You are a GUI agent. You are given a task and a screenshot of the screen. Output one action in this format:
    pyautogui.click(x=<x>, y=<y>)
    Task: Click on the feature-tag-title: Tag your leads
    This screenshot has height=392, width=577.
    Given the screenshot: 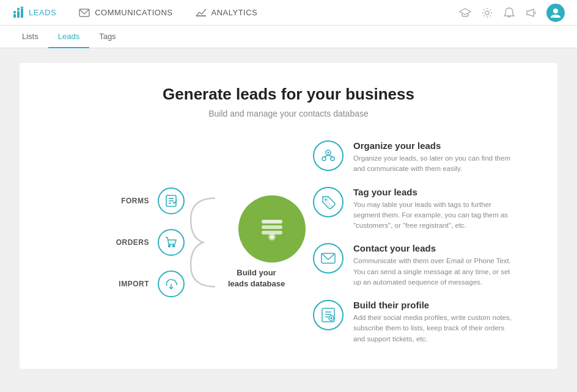 What is the action you would take?
    pyautogui.click(x=433, y=192)
    